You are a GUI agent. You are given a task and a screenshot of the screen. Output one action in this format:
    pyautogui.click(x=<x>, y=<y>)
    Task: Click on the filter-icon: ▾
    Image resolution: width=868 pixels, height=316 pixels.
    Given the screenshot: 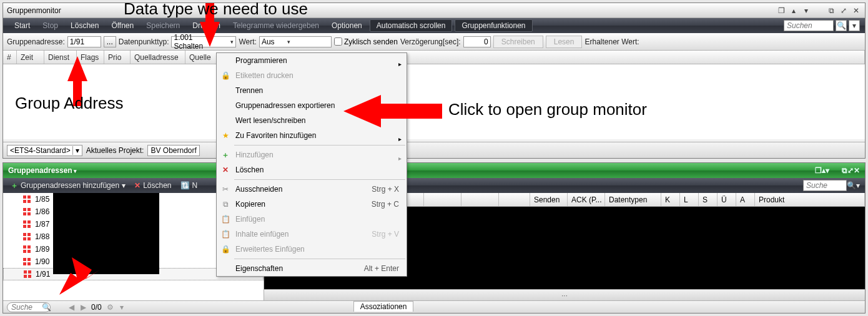 What is the action you would take?
    pyautogui.click(x=854, y=26)
    